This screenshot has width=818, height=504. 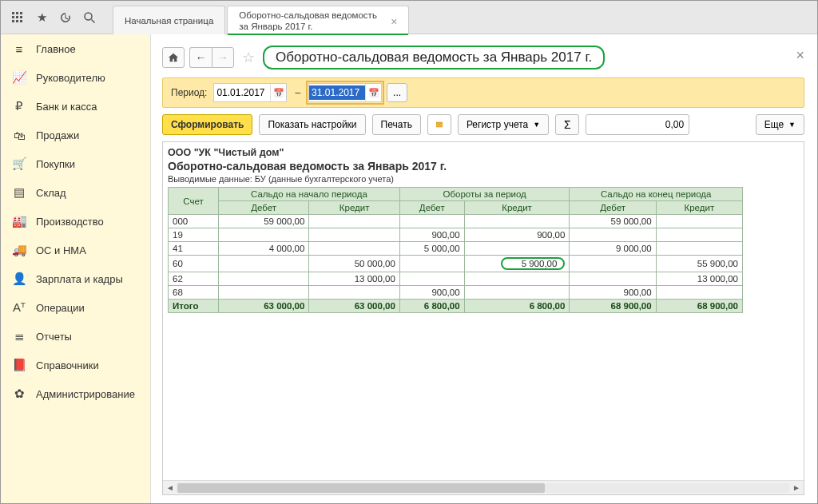 I want to click on show-settings-button: Показать настройки, so click(x=312, y=125).